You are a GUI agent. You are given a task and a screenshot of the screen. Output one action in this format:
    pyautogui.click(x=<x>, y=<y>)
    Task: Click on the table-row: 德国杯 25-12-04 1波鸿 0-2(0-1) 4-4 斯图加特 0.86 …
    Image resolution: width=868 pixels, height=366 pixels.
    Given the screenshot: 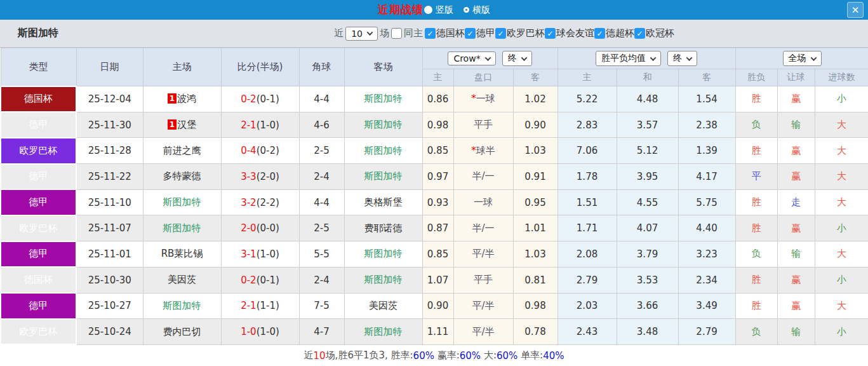 What is the action you would take?
    pyautogui.click(x=434, y=99)
    